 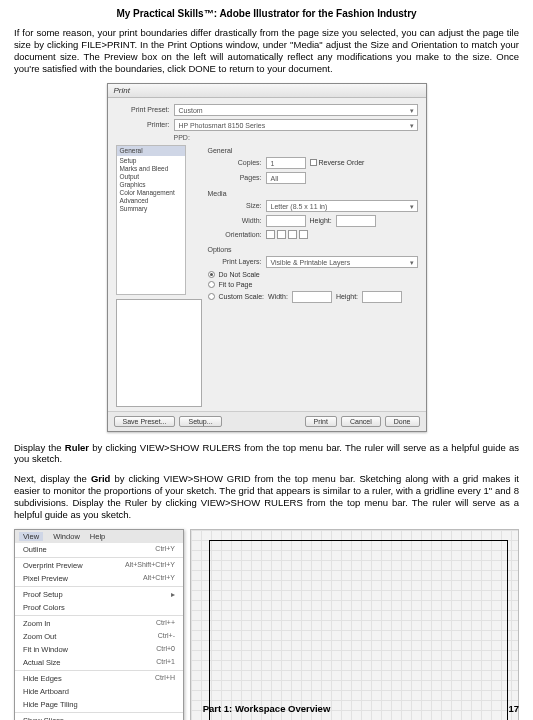 I want to click on footer-label: Part 1: Workspace Overview, so click(x=267, y=708).